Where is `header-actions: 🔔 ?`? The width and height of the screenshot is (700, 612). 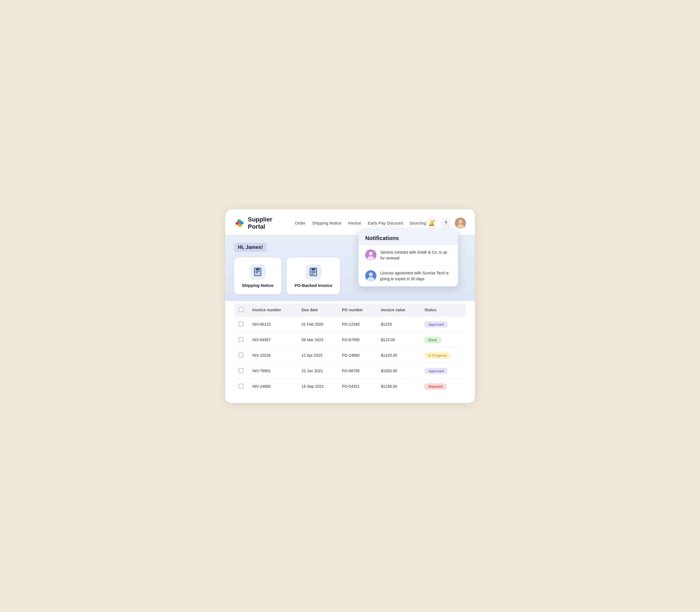
header-actions: 🔔 ? is located at coordinates (446, 223).